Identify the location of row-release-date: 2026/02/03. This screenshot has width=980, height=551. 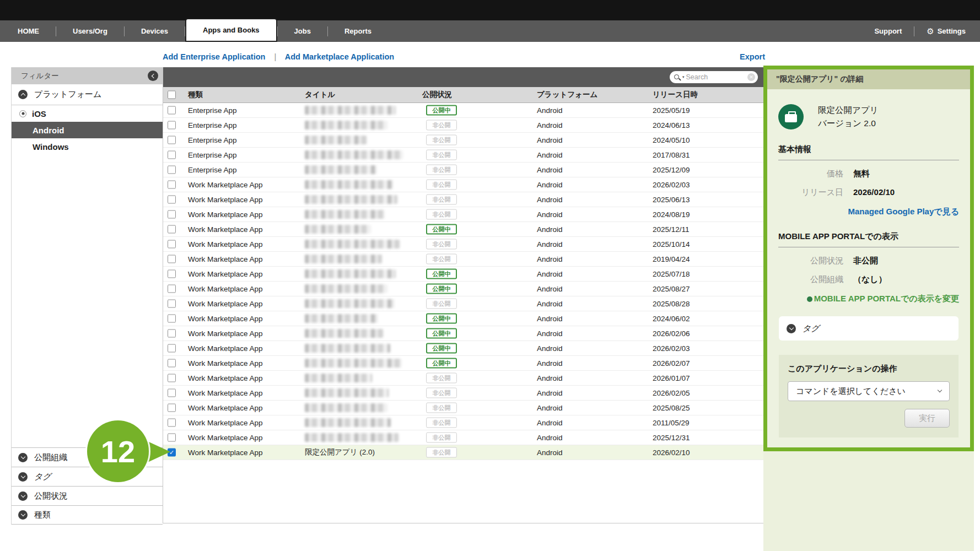
(671, 185).